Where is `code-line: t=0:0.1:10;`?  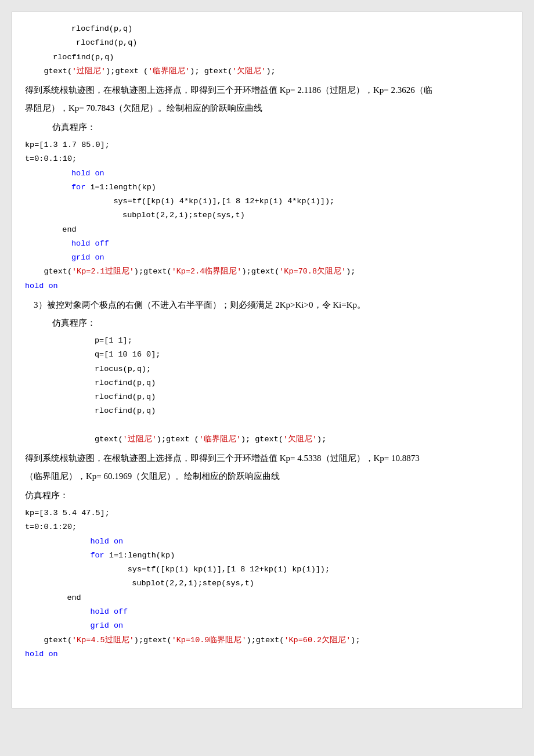
code-line: t=0:0.1:10; is located at coordinates (267, 159).